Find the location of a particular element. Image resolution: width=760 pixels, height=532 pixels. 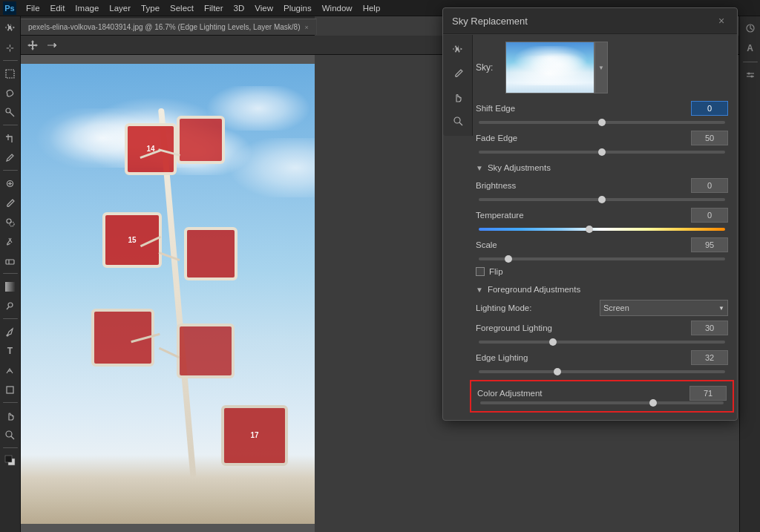

move-tool is located at coordinates (10, 28).